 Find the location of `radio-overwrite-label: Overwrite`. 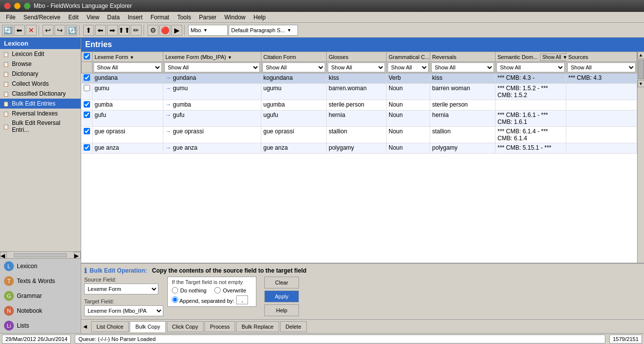

radio-overwrite-label: Overwrite is located at coordinates (230, 290).